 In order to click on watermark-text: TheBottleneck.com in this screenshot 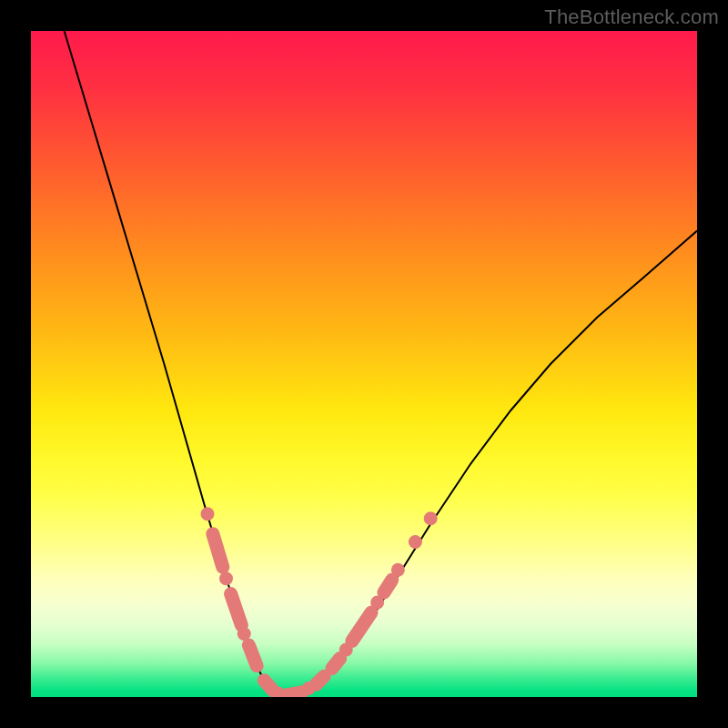, I will do `click(632, 17)`.